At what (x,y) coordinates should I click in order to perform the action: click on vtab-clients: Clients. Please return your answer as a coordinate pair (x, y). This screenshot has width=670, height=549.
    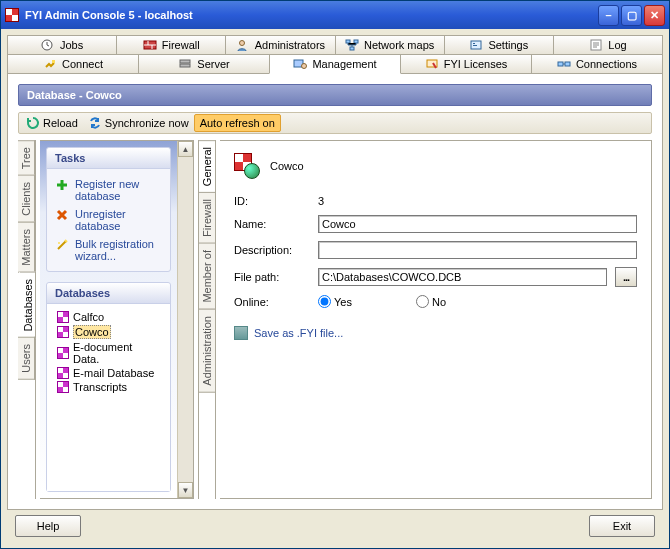
    Looking at the image, I should click on (26, 199).